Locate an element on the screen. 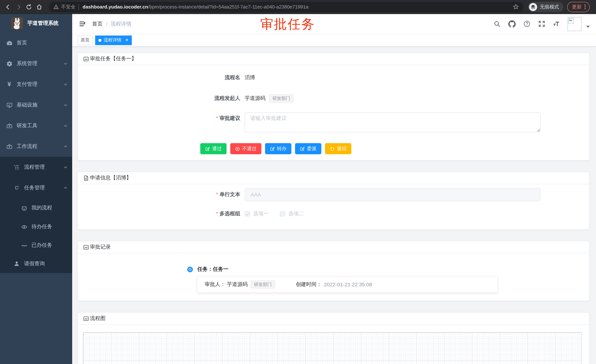 This screenshot has width=596, height=364. single-text-row: 单行文本 AAA is located at coordinates (333, 195).